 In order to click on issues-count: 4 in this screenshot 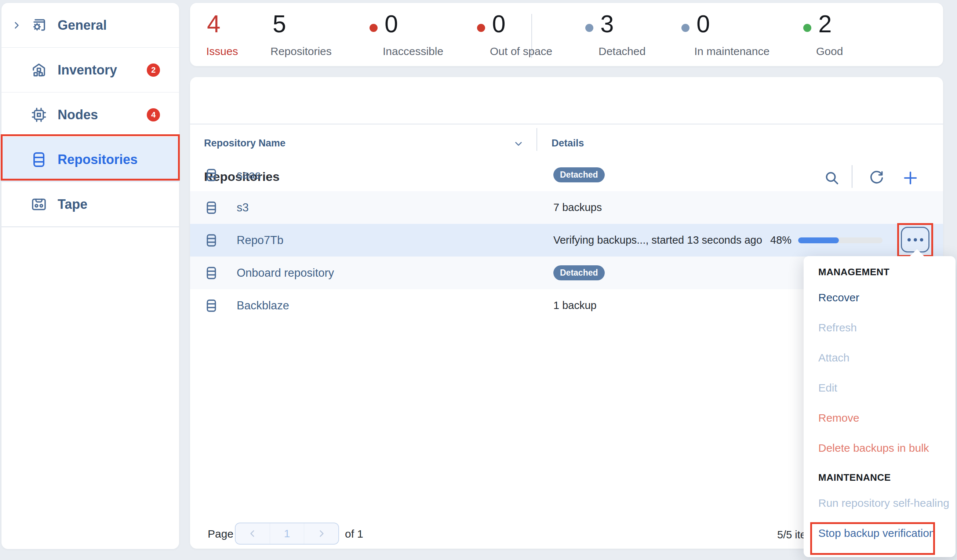, I will do `click(214, 24)`.